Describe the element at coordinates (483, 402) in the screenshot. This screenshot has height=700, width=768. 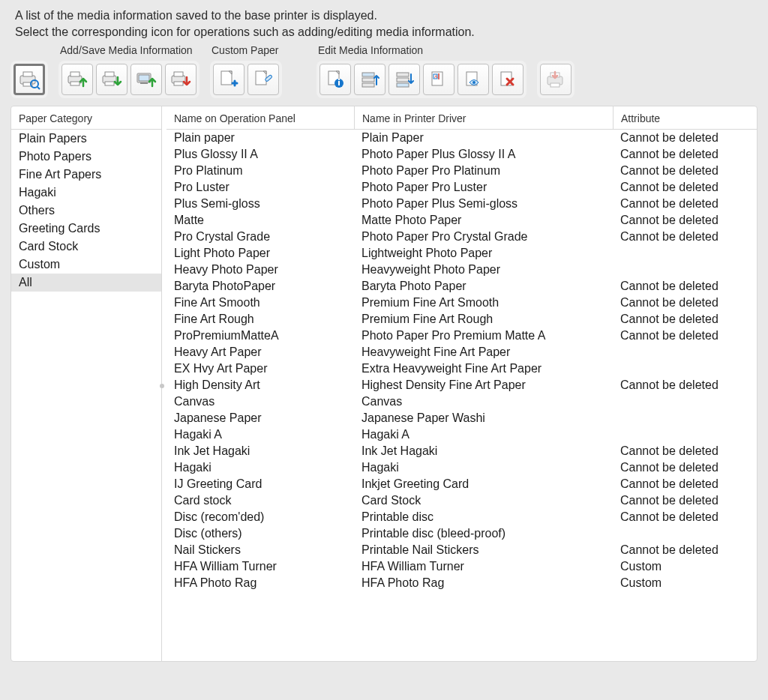
I see `cell-drv: Canvas` at that location.